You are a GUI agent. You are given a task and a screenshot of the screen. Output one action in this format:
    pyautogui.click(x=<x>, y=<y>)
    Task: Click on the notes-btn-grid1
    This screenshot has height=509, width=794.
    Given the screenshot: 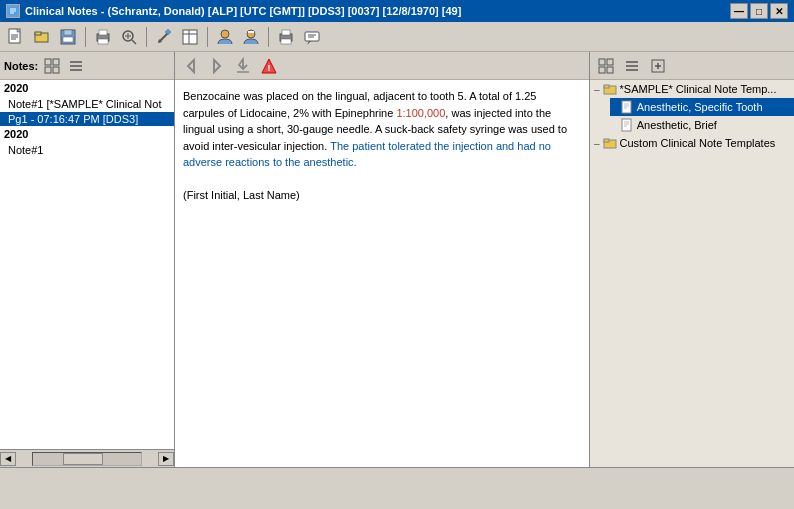 What is the action you would take?
    pyautogui.click(x=52, y=66)
    